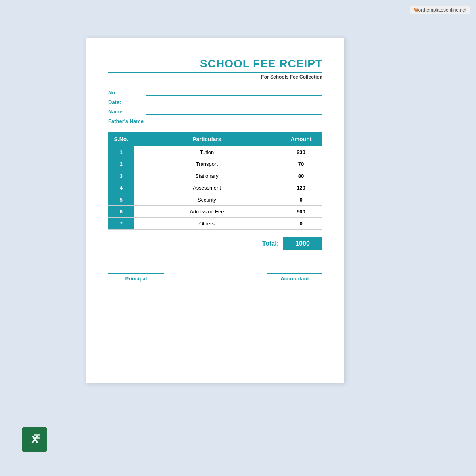 This screenshot has width=476, height=476. Describe the element at coordinates (416, 10) in the screenshot. I see `watermark-w: W` at that location.